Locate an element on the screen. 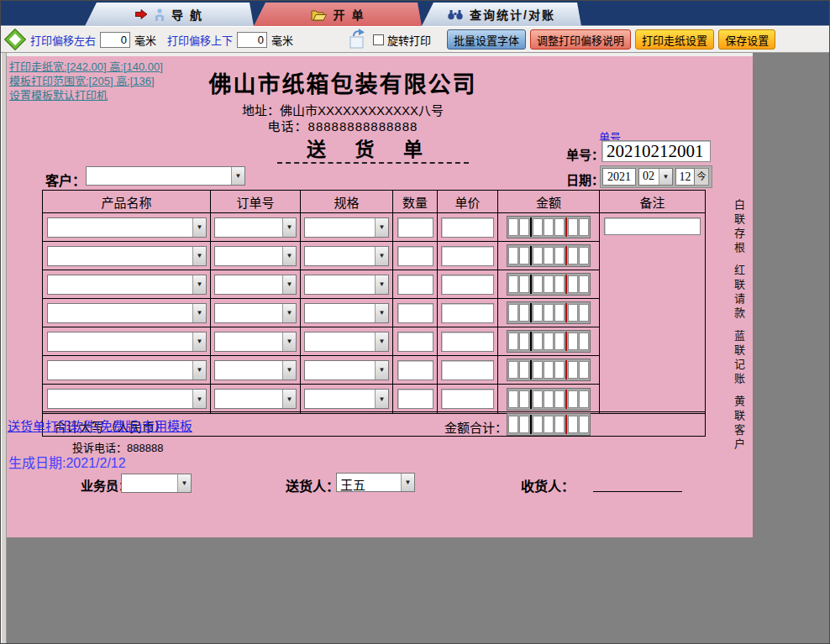  batch-font-button: 批量设置字体 is located at coordinates (486, 39).